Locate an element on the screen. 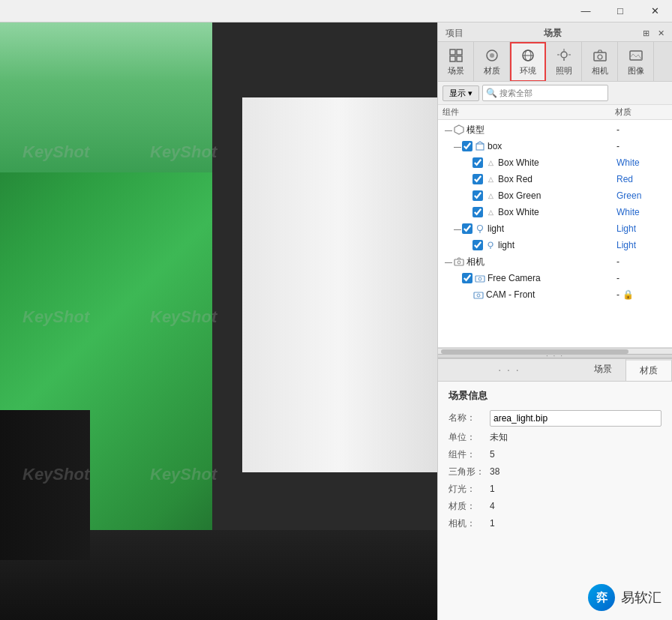 This screenshot has width=672, height=620. tree-row-camfront: CAM - Front - 🔒 is located at coordinates (555, 295).